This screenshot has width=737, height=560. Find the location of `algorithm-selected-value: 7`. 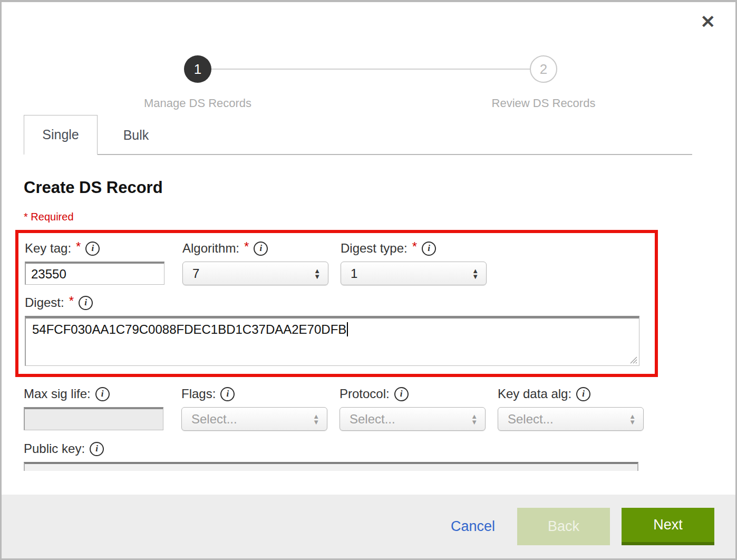

algorithm-selected-value: 7 is located at coordinates (253, 274).